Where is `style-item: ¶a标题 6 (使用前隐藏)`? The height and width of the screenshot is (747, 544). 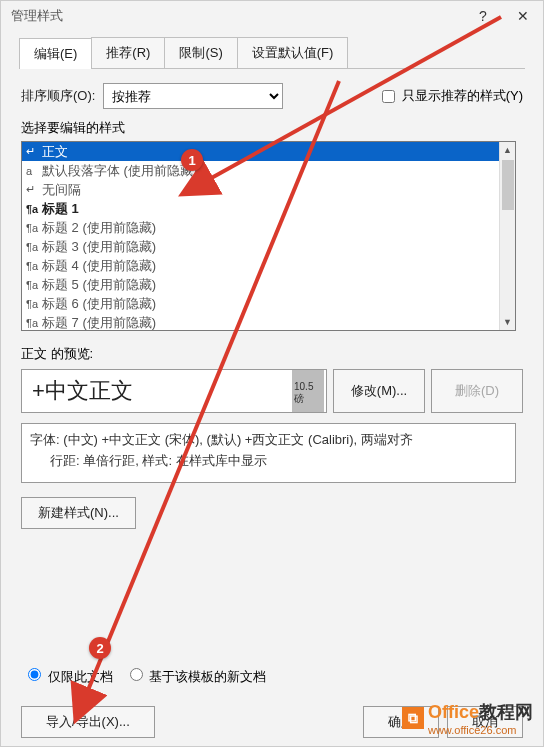 style-item: ¶a标题 6 (使用前隐藏) is located at coordinates (268, 304).